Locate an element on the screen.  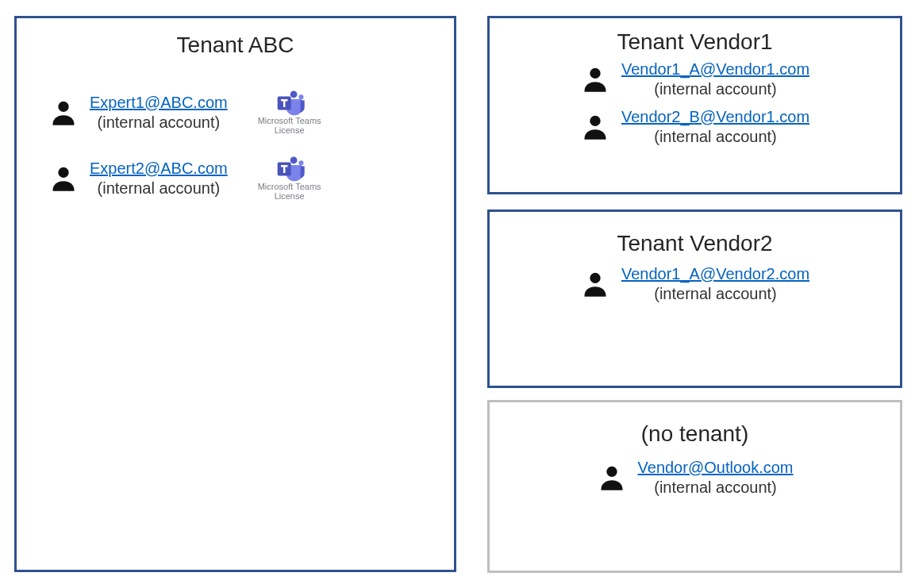
user-email-link: Expert2@ABC.com is located at coordinates (159, 168).